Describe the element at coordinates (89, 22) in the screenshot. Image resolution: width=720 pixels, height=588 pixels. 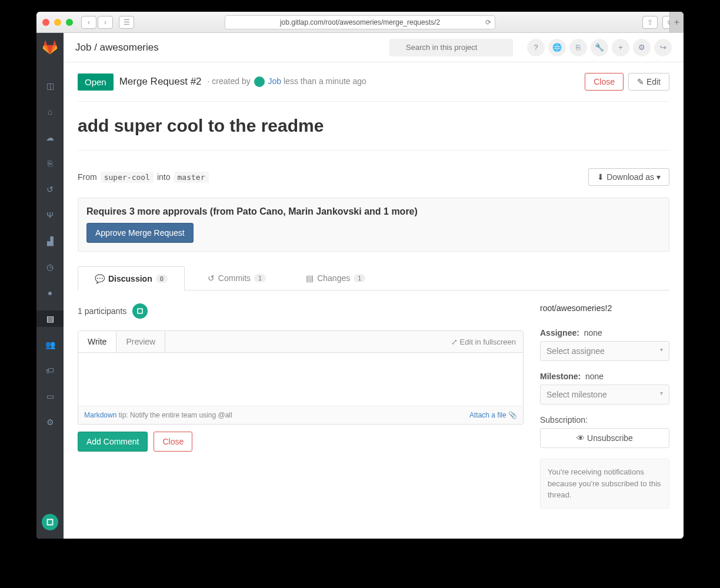
I see `nav-back: ‹` at that location.